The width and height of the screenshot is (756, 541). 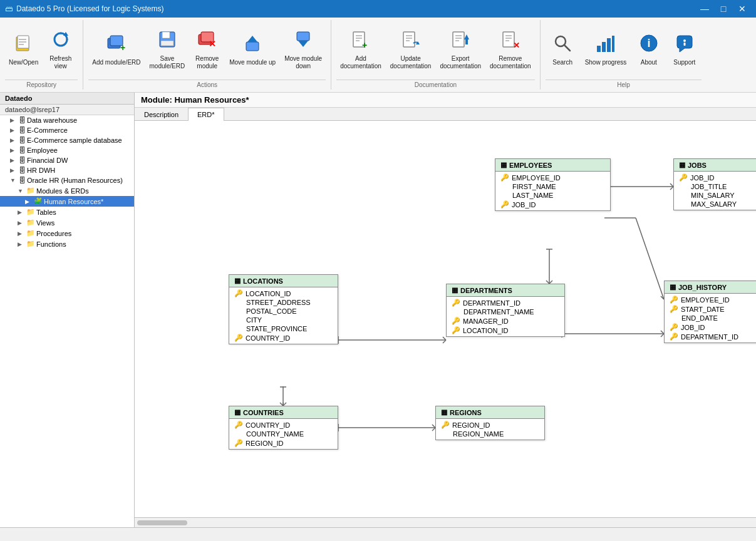 What do you see at coordinates (505, 311) in the screenshot?
I see `erd-table-departments: ▦ DEPARTMENTS 🔑 DEPARTMENT_ID DEPARTMENT…` at bounding box center [505, 311].